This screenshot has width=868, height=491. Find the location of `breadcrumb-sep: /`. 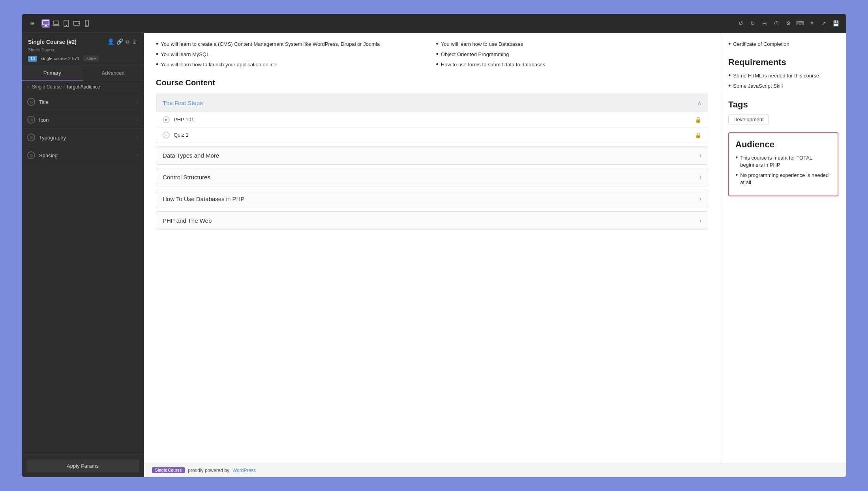

breadcrumb-sep: / is located at coordinates (64, 87).